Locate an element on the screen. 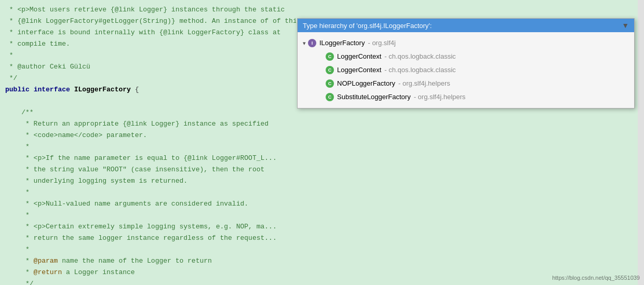  code-line-11: * Return an appropriate {@link Logger} i… is located at coordinates (148, 124).